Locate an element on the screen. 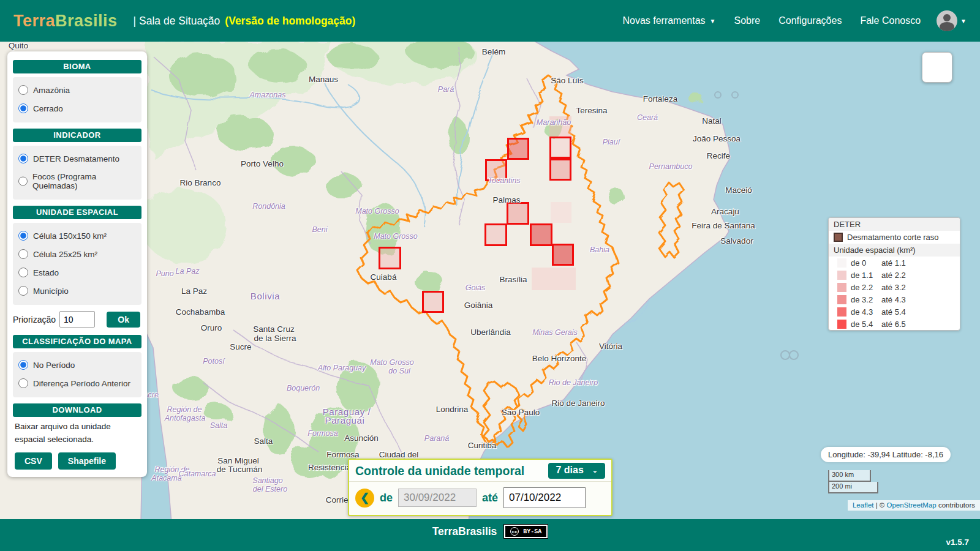  unidade-radio-option: Célula 25x25 km² is located at coordinates (77, 254).